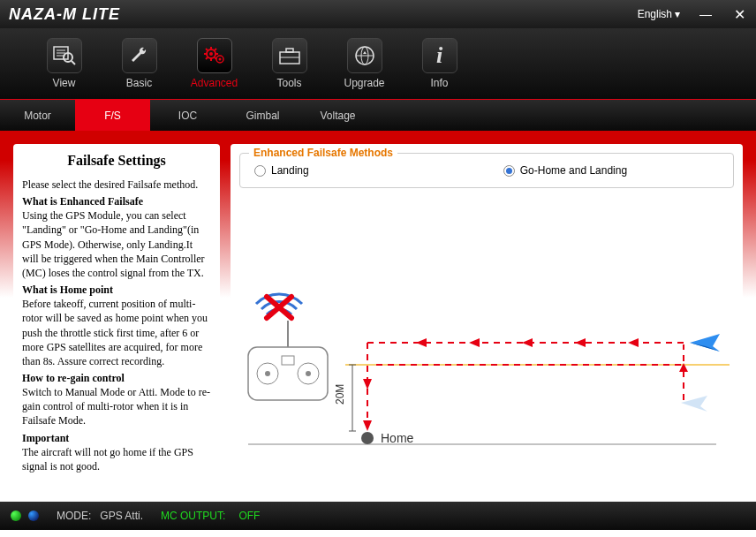  Describe the element at coordinates (74, 516) in the screenshot. I see `mode-label: MODE:` at that location.